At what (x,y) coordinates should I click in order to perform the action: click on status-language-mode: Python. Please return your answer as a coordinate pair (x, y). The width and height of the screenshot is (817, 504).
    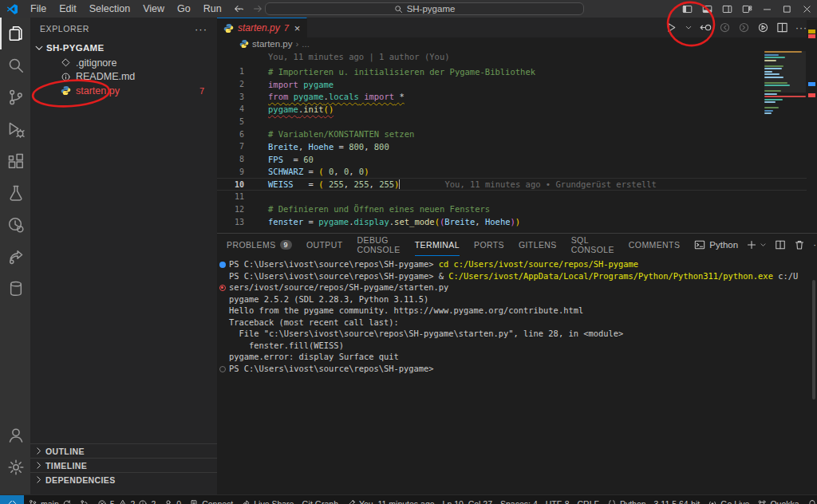
    Looking at the image, I should click on (627, 499).